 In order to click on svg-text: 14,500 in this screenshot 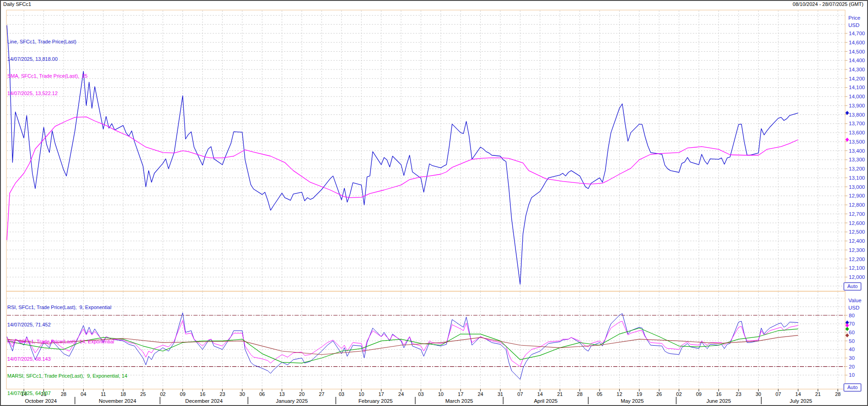, I will do `click(857, 52)`.